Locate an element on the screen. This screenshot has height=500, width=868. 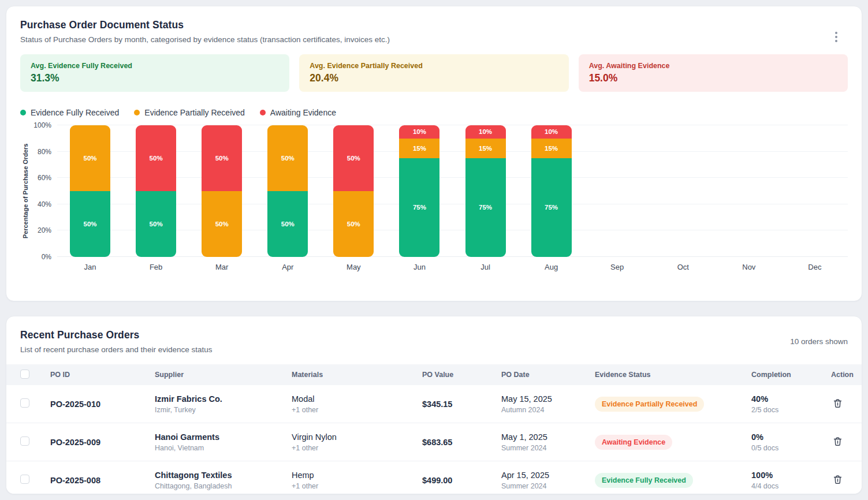
stat-value: 20.4% is located at coordinates (434, 79).